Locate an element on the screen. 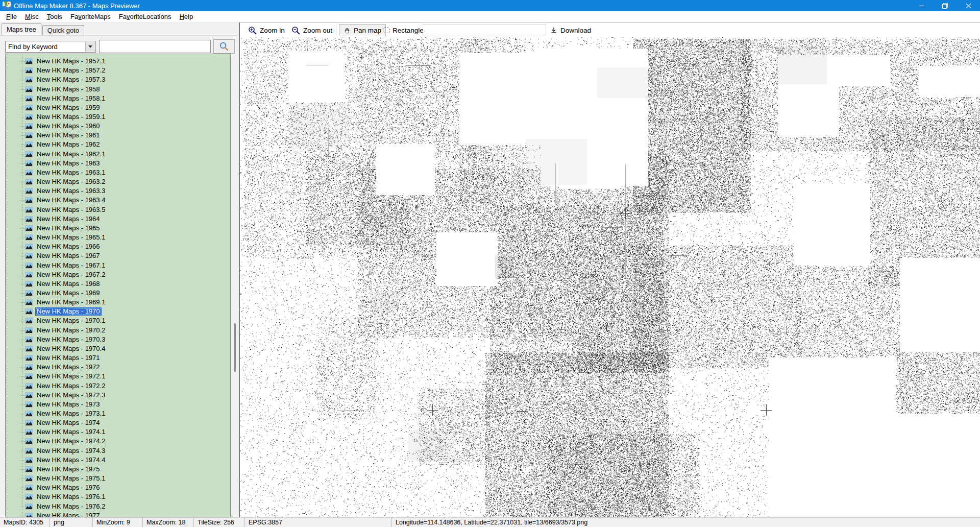  tree-row: New HK Maps - 1967.1 is located at coordinates (118, 265).